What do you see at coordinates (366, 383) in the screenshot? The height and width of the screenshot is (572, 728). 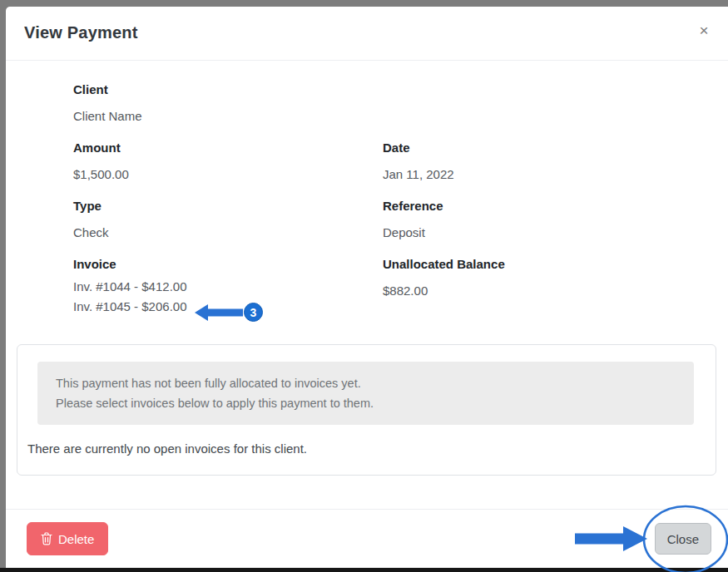 I see `alert-line: This payment has not been fully allocate…` at bounding box center [366, 383].